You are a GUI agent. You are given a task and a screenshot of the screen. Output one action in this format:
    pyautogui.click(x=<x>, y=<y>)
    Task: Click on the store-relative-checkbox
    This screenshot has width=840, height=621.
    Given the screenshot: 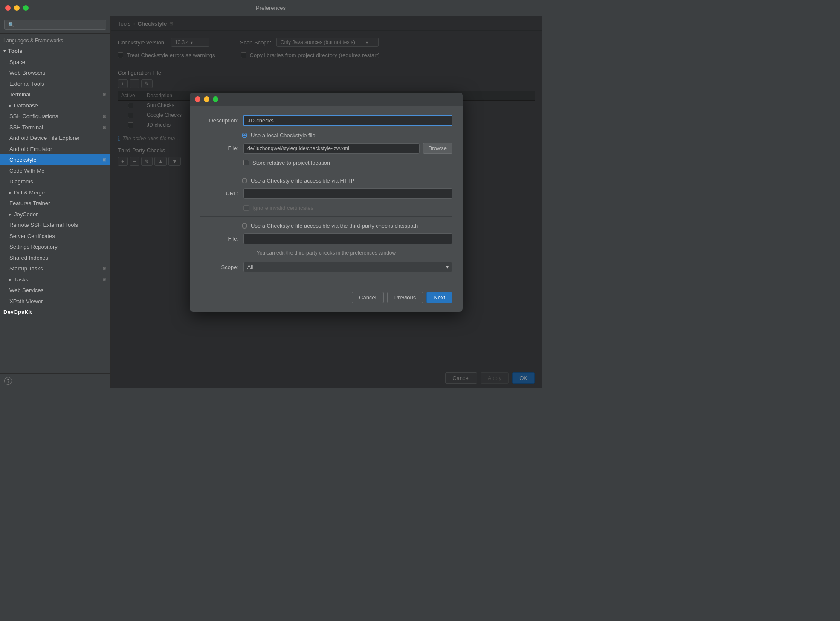 What is the action you would take?
    pyautogui.click(x=246, y=163)
    